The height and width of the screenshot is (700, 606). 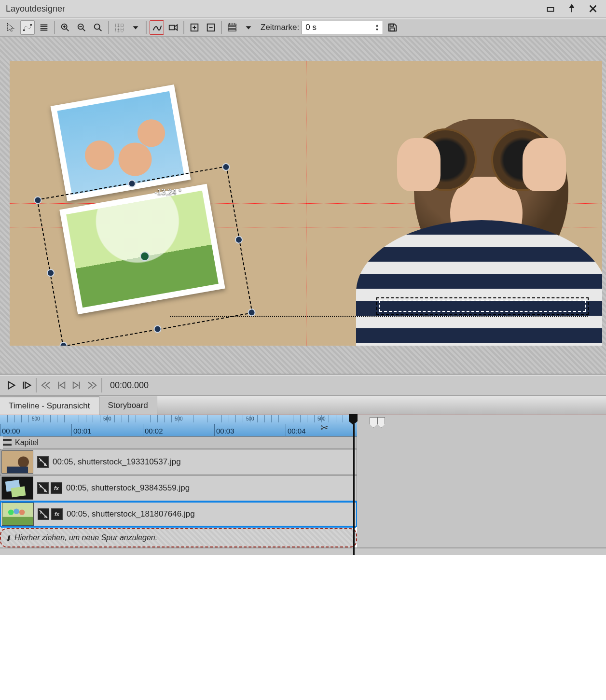 What do you see at coordinates (128, 488) in the screenshot?
I see `clip-label: 00:05, shutterstock_93843559.jpg` at bounding box center [128, 488].